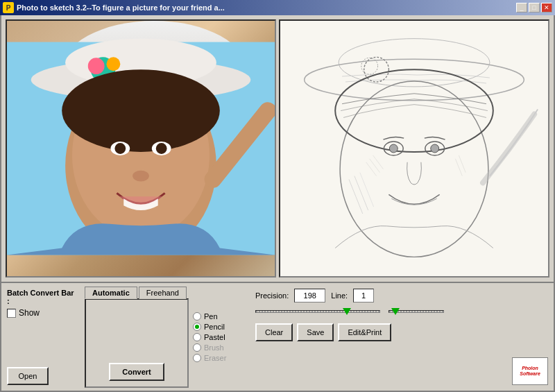 This screenshot has width=555, height=392. Describe the element at coordinates (339, 296) in the screenshot. I see `line-label: Line:` at that location.